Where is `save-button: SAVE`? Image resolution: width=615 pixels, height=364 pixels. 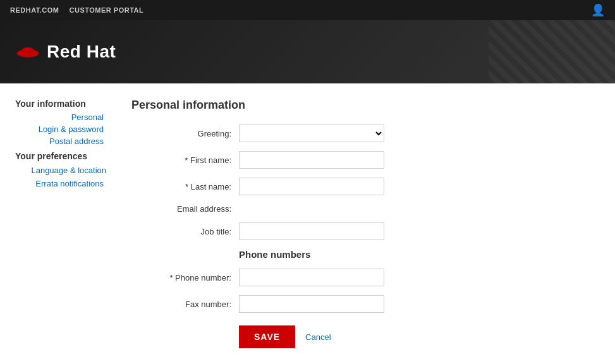 save-button: SAVE is located at coordinates (267, 337).